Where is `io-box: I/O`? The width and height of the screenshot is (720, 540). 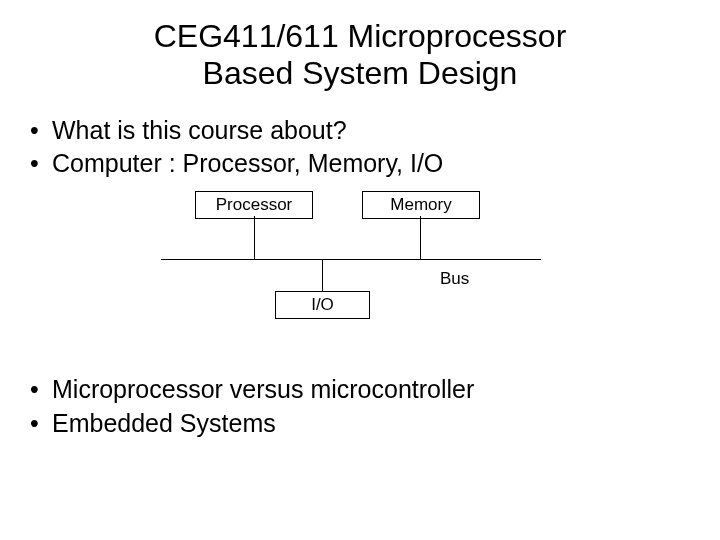
io-box: I/O is located at coordinates (322, 305).